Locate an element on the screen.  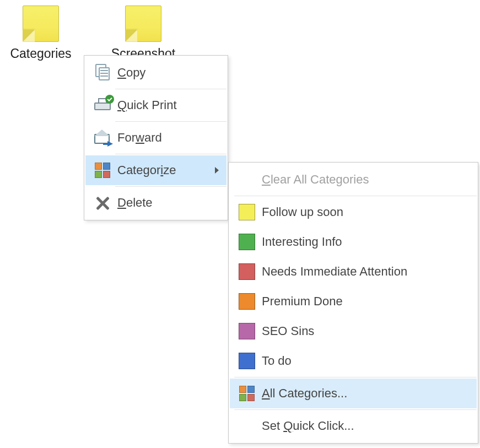
menu-label: All Categories... is located at coordinates (364, 393).